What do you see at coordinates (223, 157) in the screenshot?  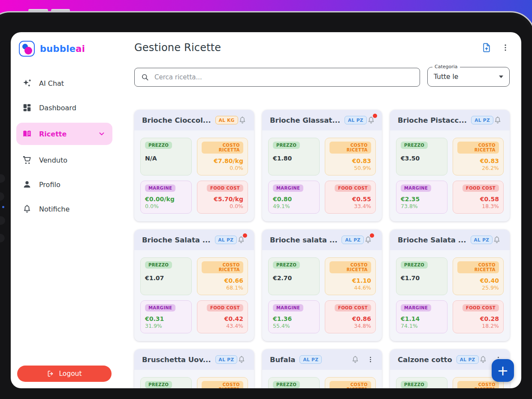 I see `tile-costo-ricetta: COSTO RICETTA €7.80/kg 0.0%` at bounding box center [223, 157].